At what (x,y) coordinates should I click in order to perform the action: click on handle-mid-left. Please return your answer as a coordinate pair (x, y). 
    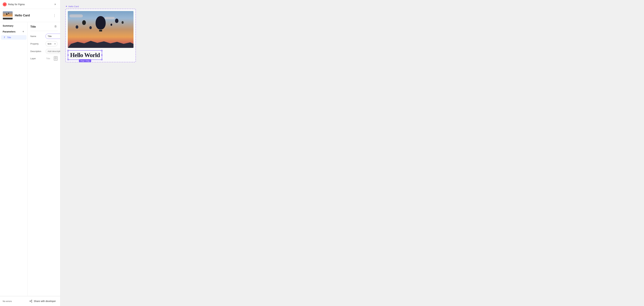
    Looking at the image, I should click on (68, 55).